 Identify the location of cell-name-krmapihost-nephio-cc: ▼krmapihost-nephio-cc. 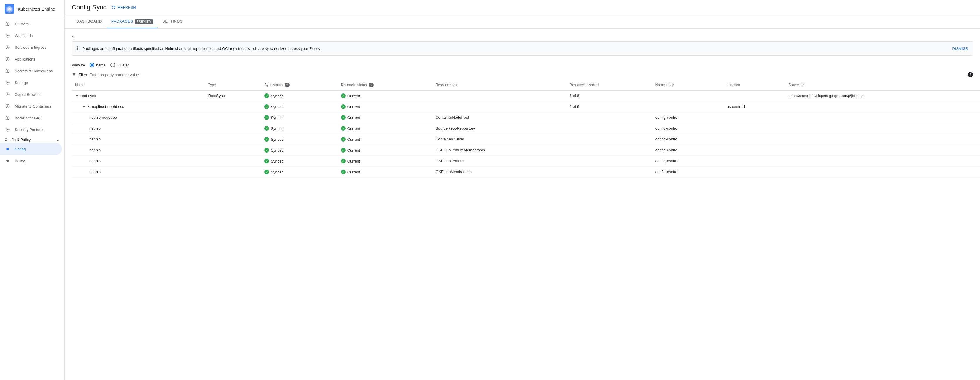
(138, 107).